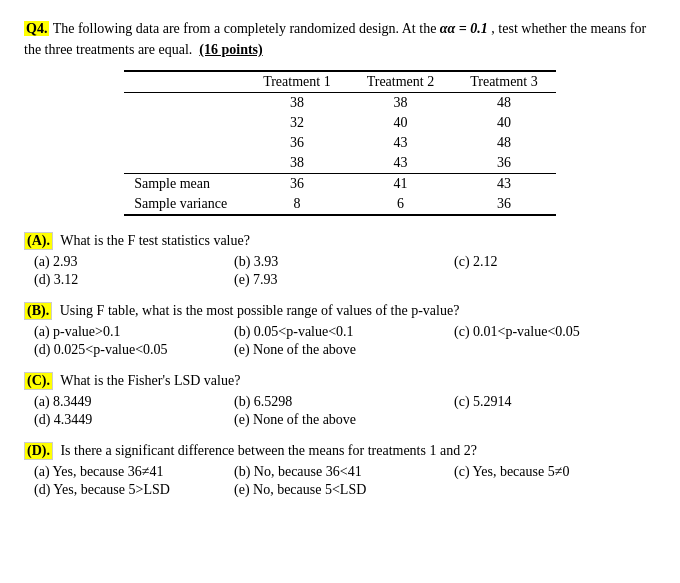 The image size is (680, 583). Describe the element at coordinates (38, 381) in the screenshot. I see `part-c-label: (C).` at that location.